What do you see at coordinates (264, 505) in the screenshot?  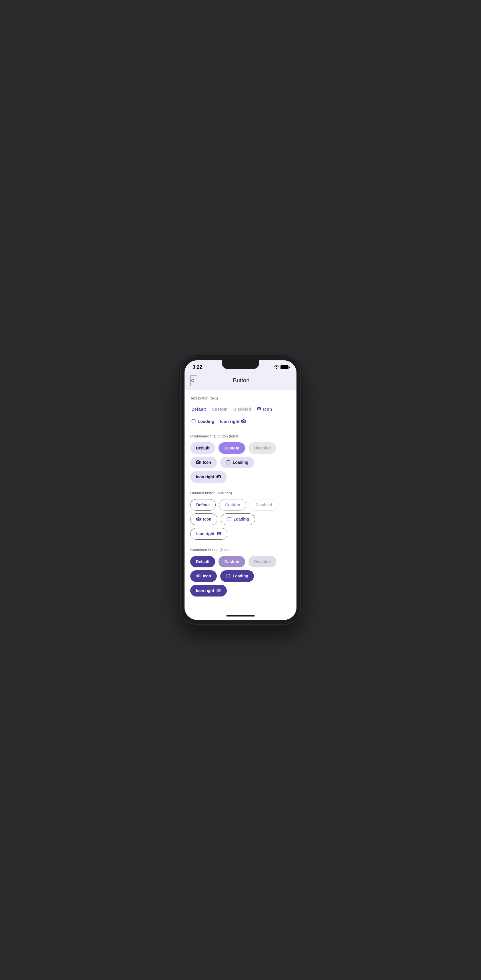 I see `outlined-disabled-button: Disabled` at bounding box center [264, 505].